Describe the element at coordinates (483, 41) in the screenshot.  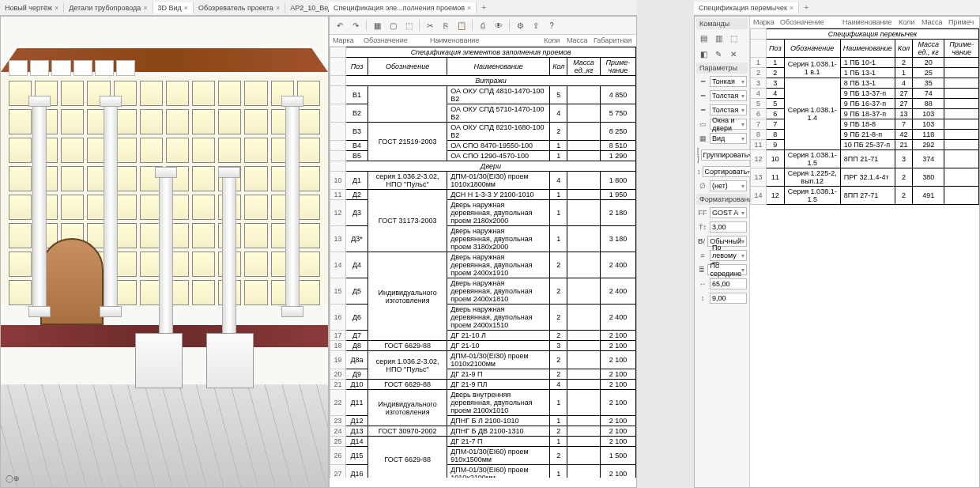
I see `column-headers: Марка Обозначение Наименование Коли Масс…` at that location.